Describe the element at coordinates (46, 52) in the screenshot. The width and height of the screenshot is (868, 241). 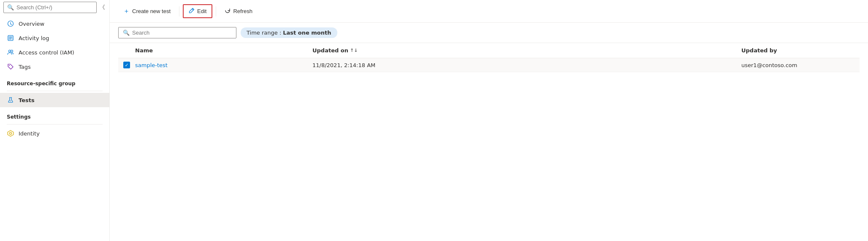
I see `sidebar-item-iam-label: Access control (IAM)` at that location.